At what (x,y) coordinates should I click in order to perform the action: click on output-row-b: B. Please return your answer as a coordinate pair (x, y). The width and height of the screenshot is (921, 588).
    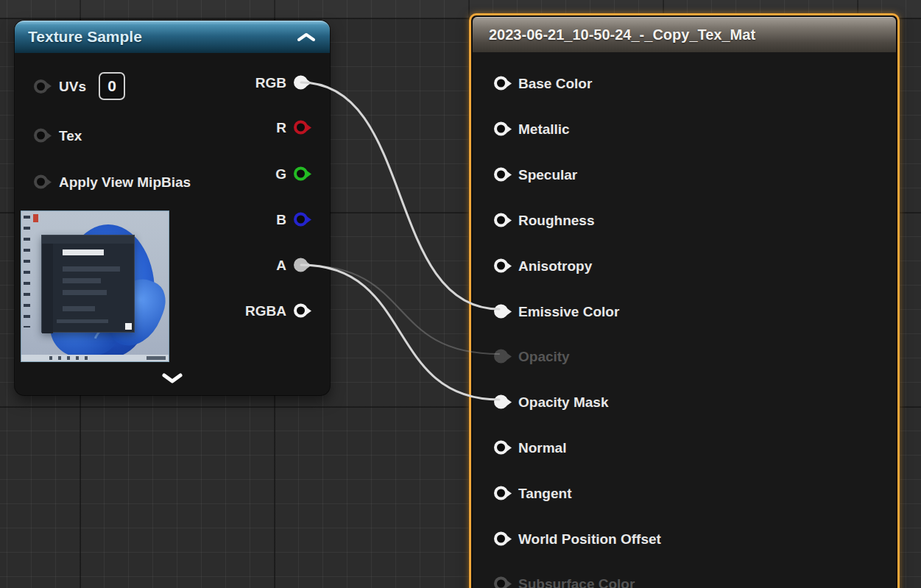
    Looking at the image, I should click on (292, 219).